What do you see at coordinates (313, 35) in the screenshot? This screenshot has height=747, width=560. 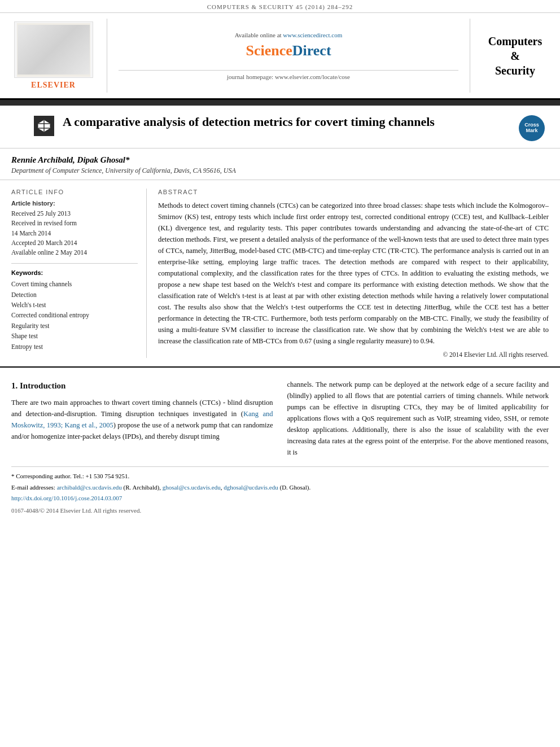 I see `sciencedirect-link: www.sciencedirect.com` at bounding box center [313, 35].